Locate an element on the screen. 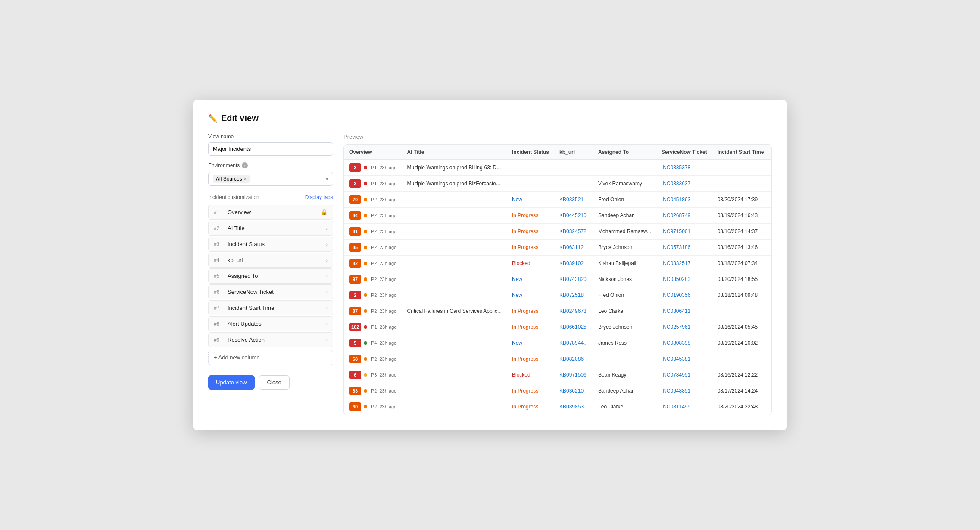 This screenshot has height=530, width=980. servicenow-link: INC0332517 is located at coordinates (676, 263).